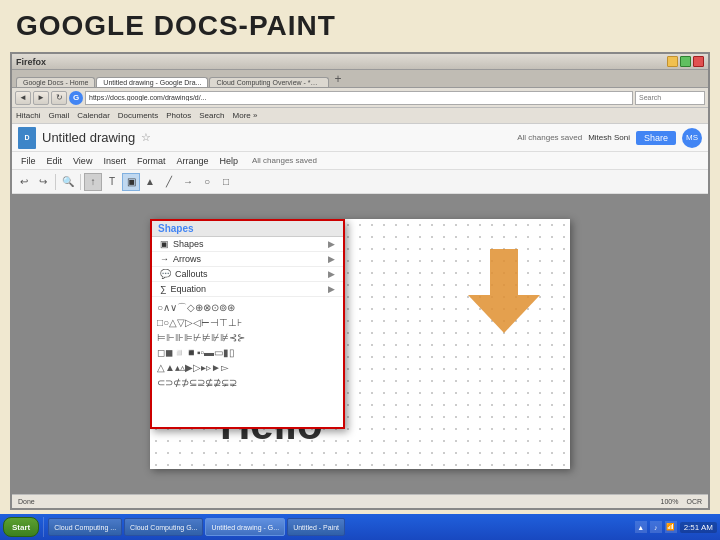 This screenshot has height=540, width=720. What do you see at coordinates (248, 274) in the screenshot?
I see `shapes-menu-item-callouts: 💬 Callouts ▶` at bounding box center [248, 274].